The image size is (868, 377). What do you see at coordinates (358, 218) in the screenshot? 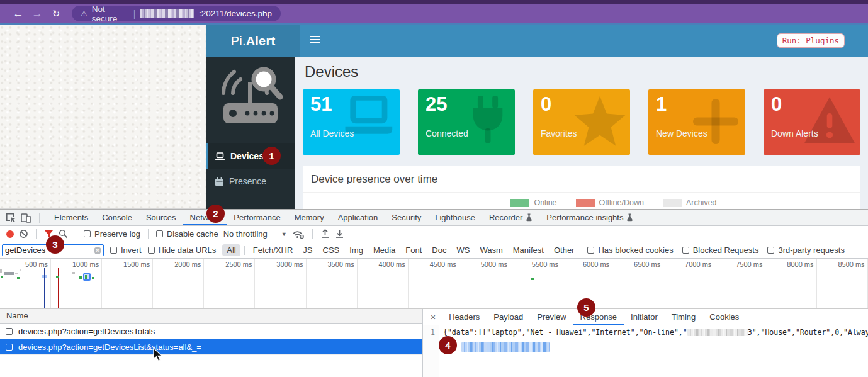
I see `devtools-tab-application: Application` at bounding box center [358, 218].